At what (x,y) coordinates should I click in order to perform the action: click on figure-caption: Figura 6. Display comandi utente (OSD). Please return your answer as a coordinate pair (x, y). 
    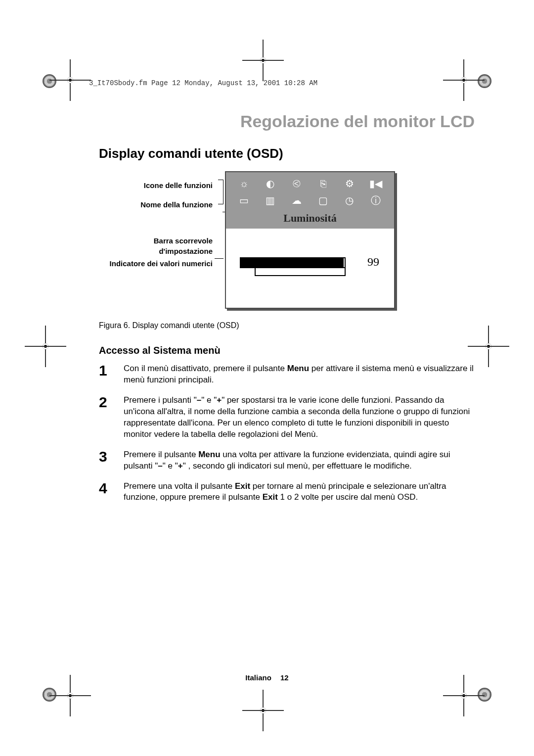
    Looking at the image, I should click on (287, 326).